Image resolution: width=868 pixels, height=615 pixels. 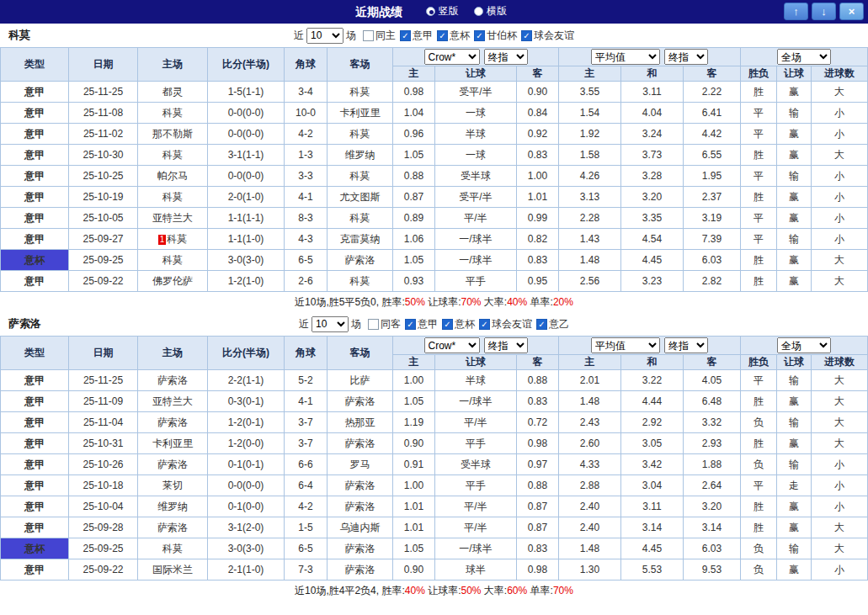 What do you see at coordinates (173, 239) in the screenshot?
I see `home-team: 1科莫` at bounding box center [173, 239].